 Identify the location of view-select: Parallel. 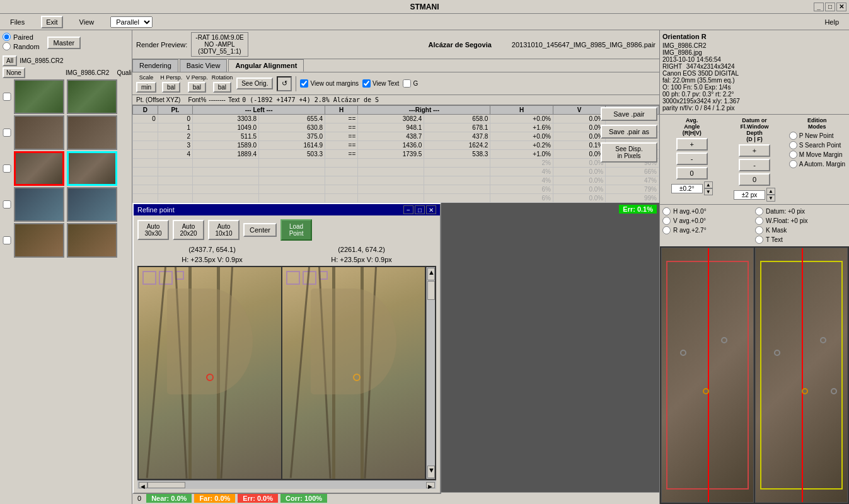
(131, 22).